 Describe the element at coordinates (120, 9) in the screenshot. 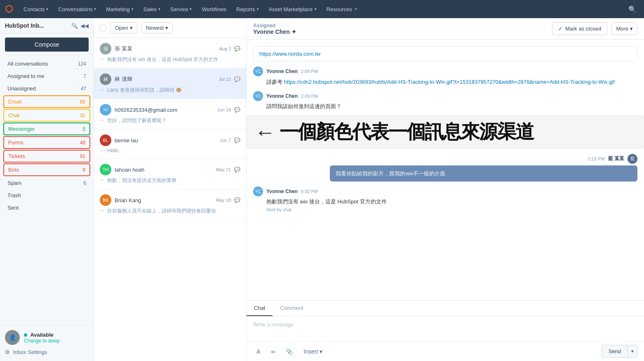

I see `nav-marketing: Marketing ▾` at that location.